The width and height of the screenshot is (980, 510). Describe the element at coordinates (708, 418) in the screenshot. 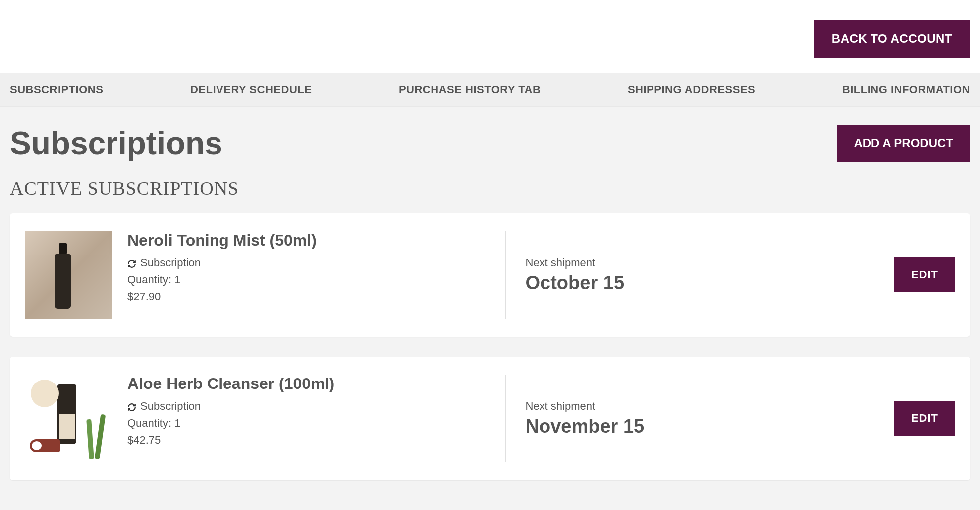

I see `shipment-column: Next shipment November 15` at that location.